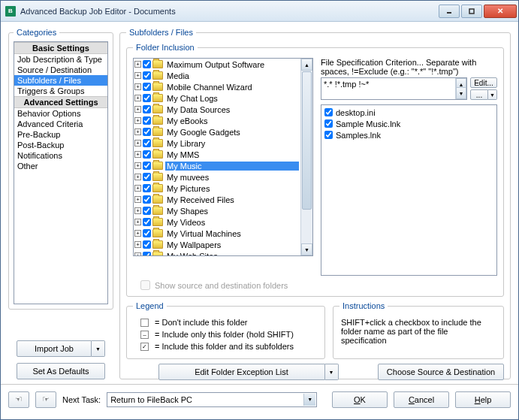 The image size is (519, 420). Describe the element at coordinates (483, 400) in the screenshot. I see `help-button: Help` at that location.